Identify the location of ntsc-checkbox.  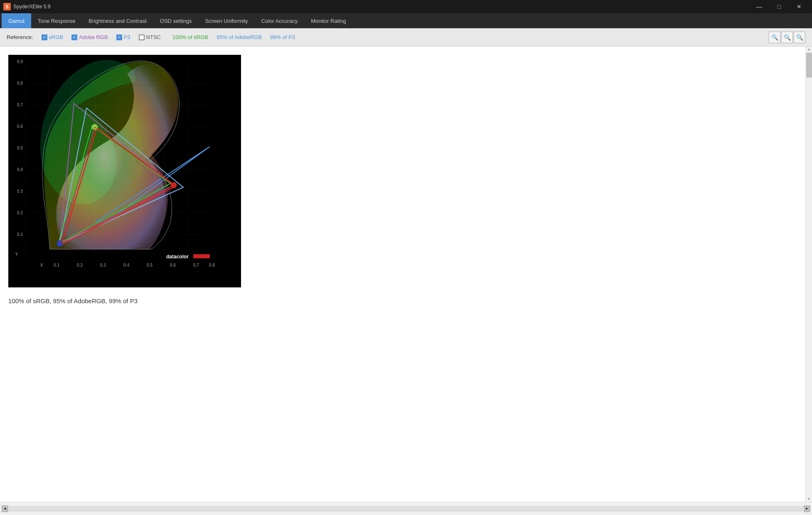
(142, 37).